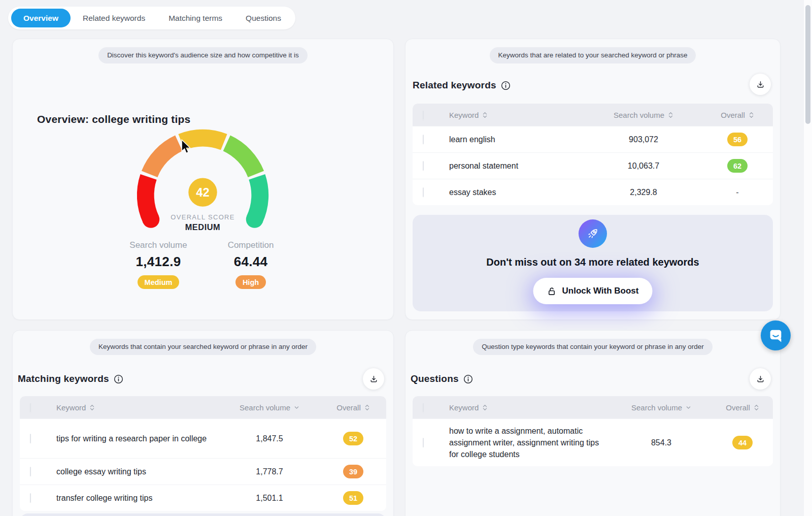 This screenshot has height=516, width=812. Describe the element at coordinates (353, 439) in the screenshot. I see `overall-score-badge: 52` at that location.